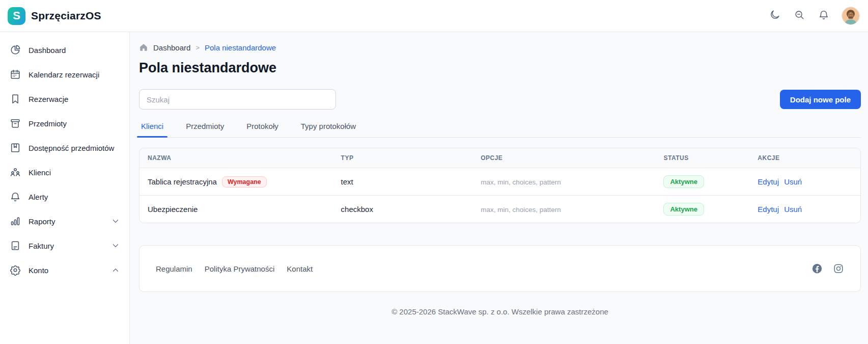 The width and height of the screenshot is (868, 344). I want to click on pie-chart-icon, so click(15, 50).